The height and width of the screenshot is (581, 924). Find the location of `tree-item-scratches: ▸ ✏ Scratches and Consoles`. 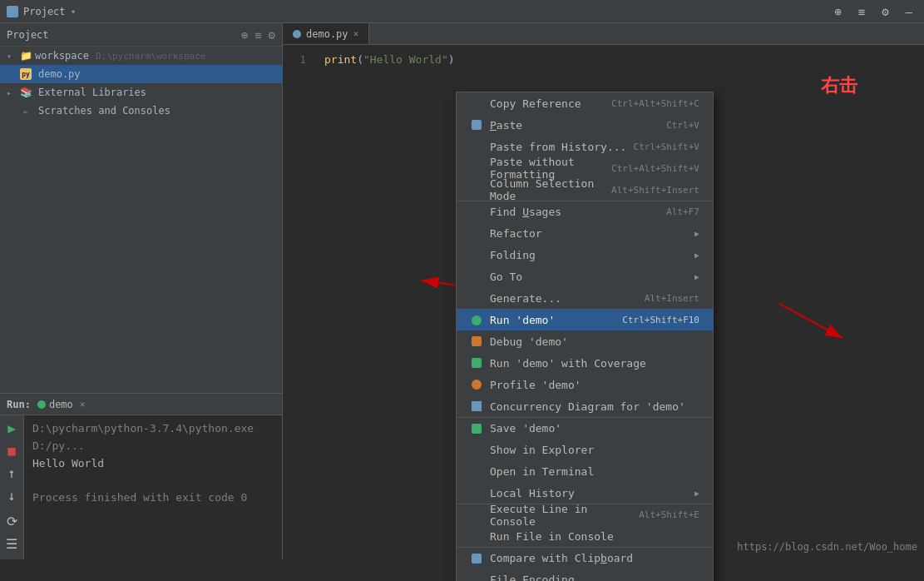

tree-item-scratches: ▸ ✏ Scratches and Consoles is located at coordinates (141, 111).